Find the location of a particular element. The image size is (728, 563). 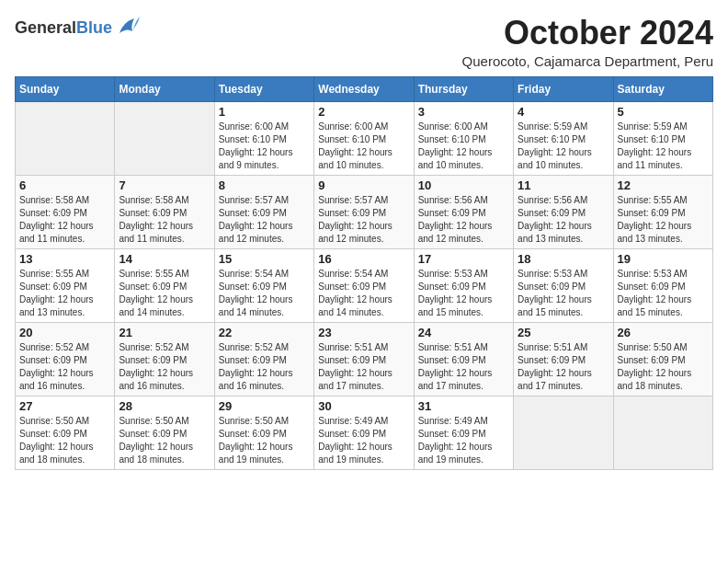

day-number: 7 is located at coordinates (164, 186).